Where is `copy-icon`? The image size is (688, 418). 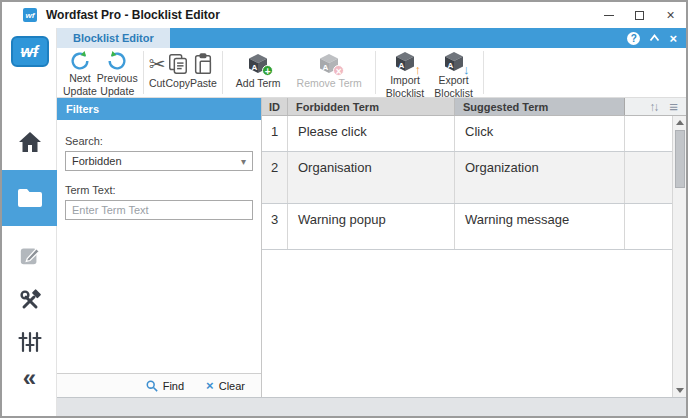
copy-icon is located at coordinates (178, 64).